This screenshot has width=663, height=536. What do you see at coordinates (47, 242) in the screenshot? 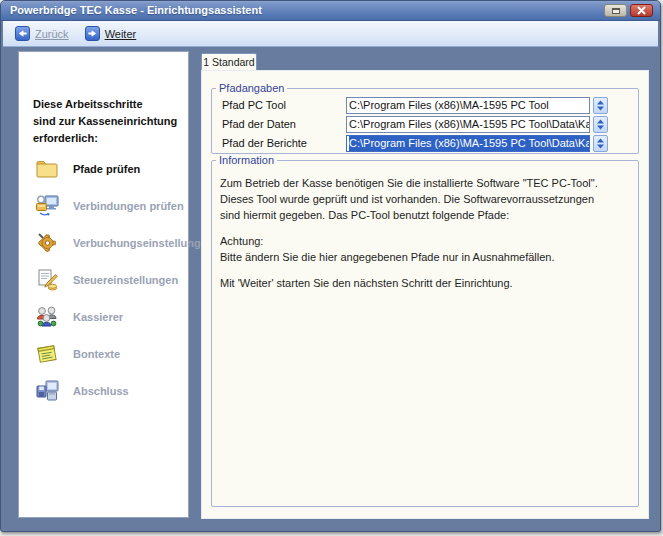
I see `gear-wrench-icon` at bounding box center [47, 242].